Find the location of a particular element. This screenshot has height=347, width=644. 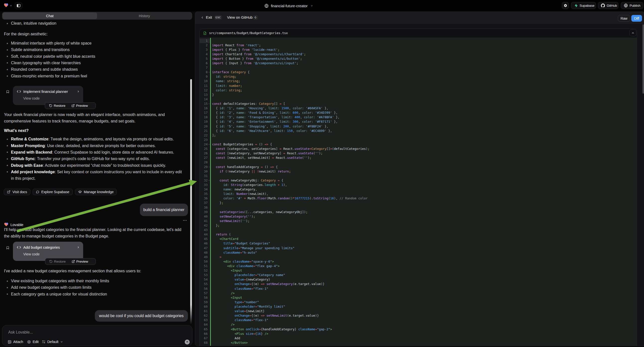

line-number: 7 is located at coordinates (205, 68).